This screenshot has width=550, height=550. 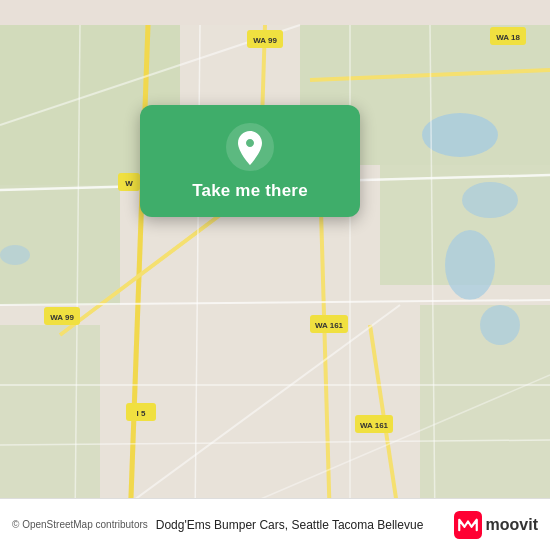 I want to click on location-pin-icon, so click(x=250, y=147).